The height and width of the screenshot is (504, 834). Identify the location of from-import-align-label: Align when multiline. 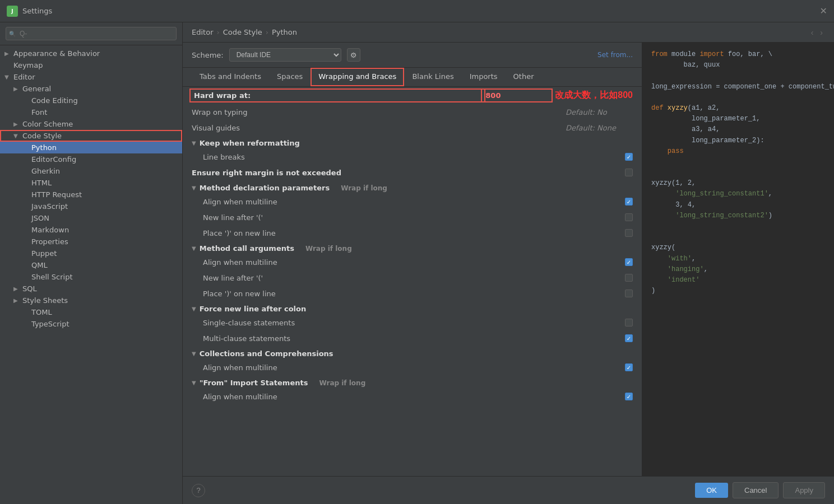
(414, 396).